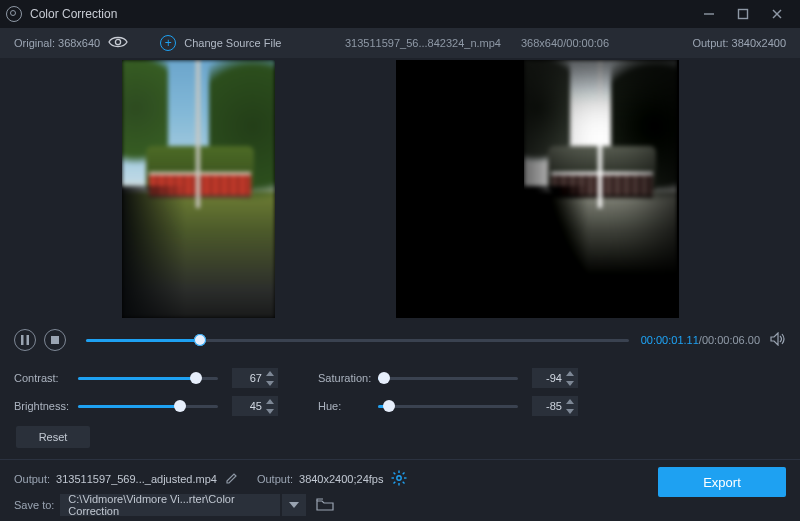 This screenshot has height=521, width=800. Describe the element at coordinates (136, 479) in the screenshot. I see `output-filename: 313511597_569..._adjusted.mp4` at that location.